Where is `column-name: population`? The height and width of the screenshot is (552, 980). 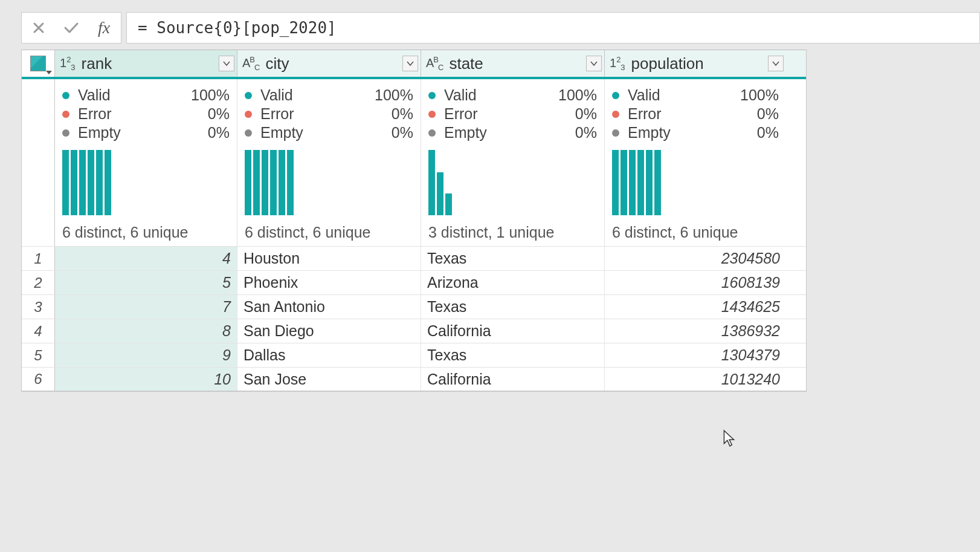 column-name: population is located at coordinates (700, 64).